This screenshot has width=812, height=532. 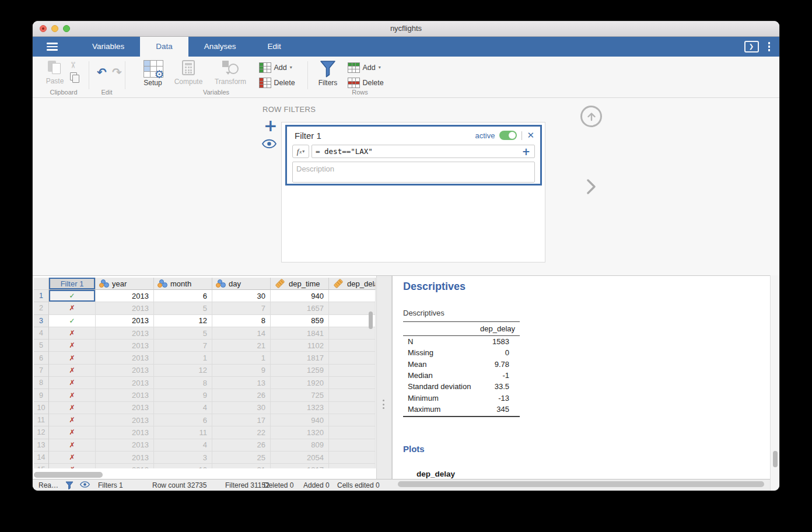 I want to click on add-filter-icon: +, so click(x=271, y=126).